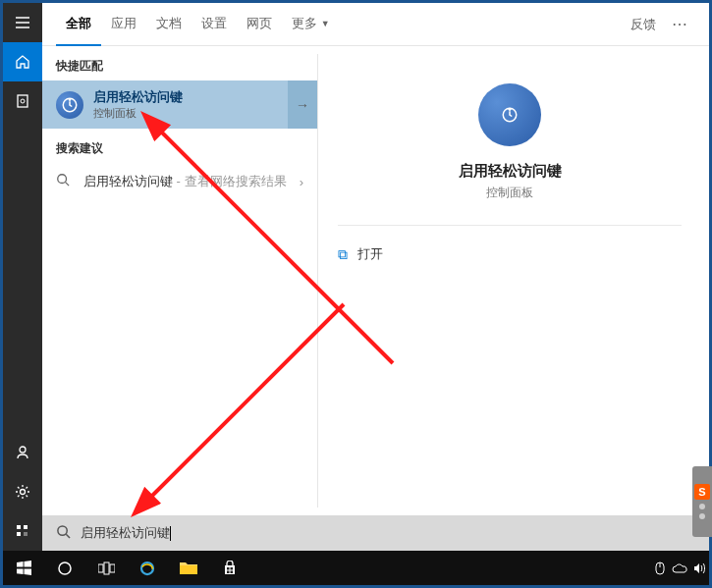  I want to click on ie-taskbar-icon, so click(147, 567).